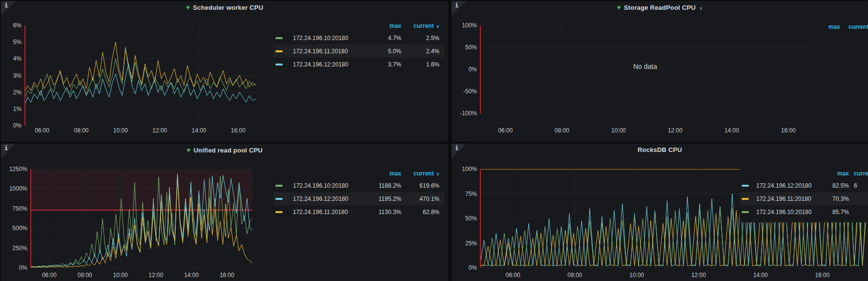 Image resolution: width=868 pixels, height=281 pixels. What do you see at coordinates (140, 67) in the screenshot?
I see `series-line` at bounding box center [140, 67].